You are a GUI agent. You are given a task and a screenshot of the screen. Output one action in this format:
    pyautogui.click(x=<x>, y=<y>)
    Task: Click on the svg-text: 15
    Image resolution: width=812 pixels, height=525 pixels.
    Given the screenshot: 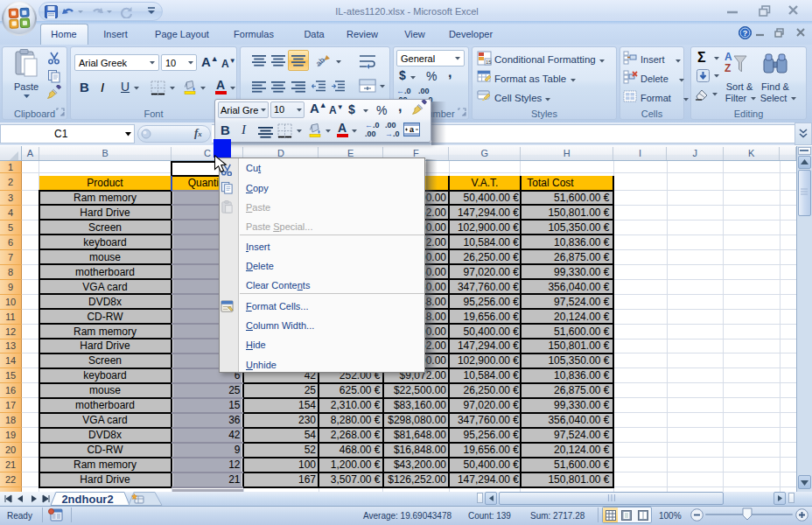 What is the action you would take?
    pyautogui.click(x=488, y=62)
    